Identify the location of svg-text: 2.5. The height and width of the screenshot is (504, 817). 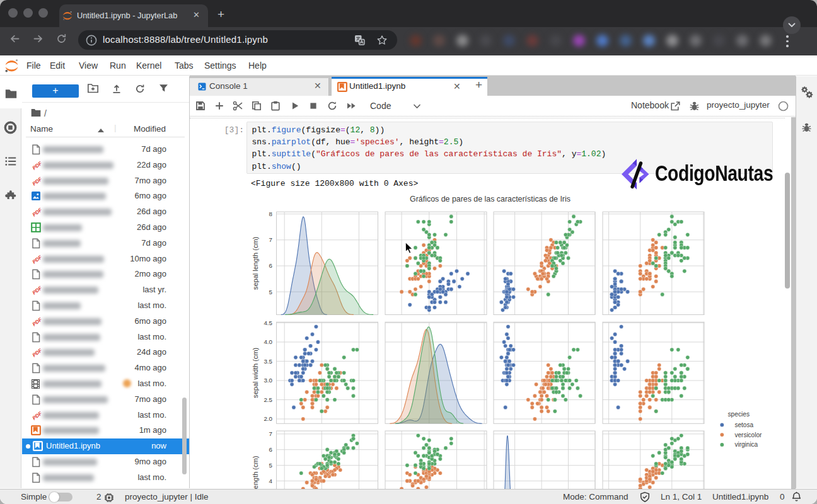
(268, 399).